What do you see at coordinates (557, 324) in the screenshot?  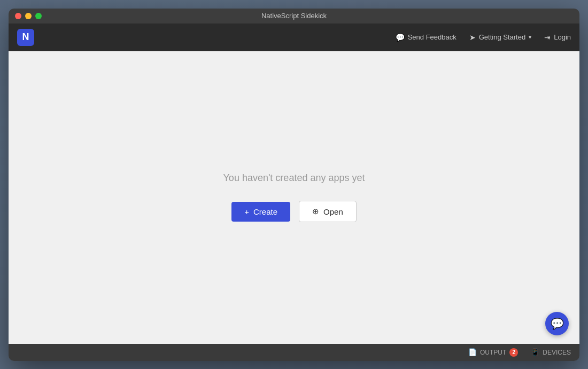 I see `chat-icon: 💬` at bounding box center [557, 324].